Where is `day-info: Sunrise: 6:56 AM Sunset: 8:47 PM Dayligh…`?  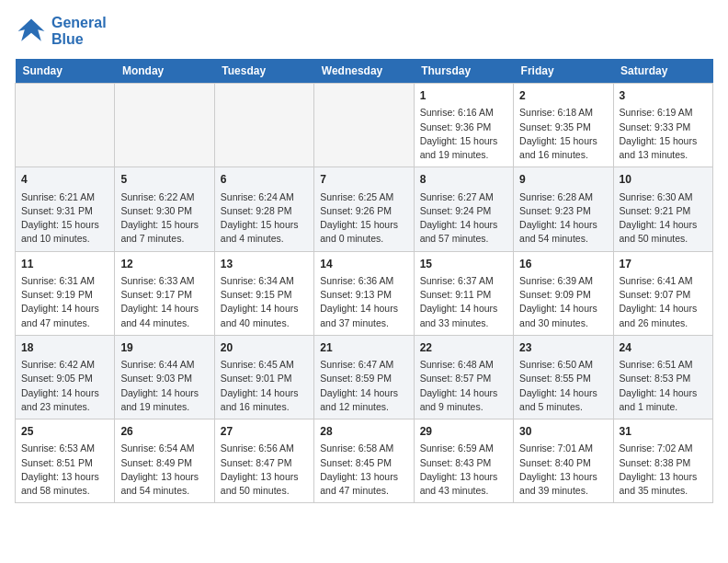 day-info: Sunrise: 6:56 AM Sunset: 8:47 PM Dayligh… is located at coordinates (265, 469).